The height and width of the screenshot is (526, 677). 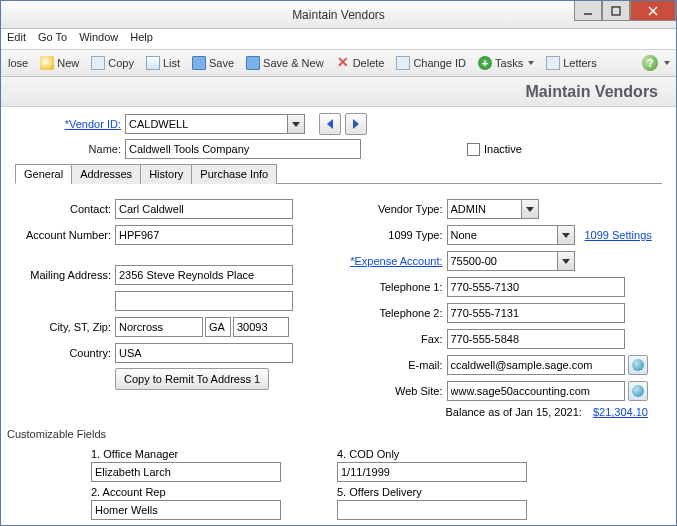 What do you see at coordinates (296, 124) in the screenshot?
I see `vendor-id-dropdown` at bounding box center [296, 124].